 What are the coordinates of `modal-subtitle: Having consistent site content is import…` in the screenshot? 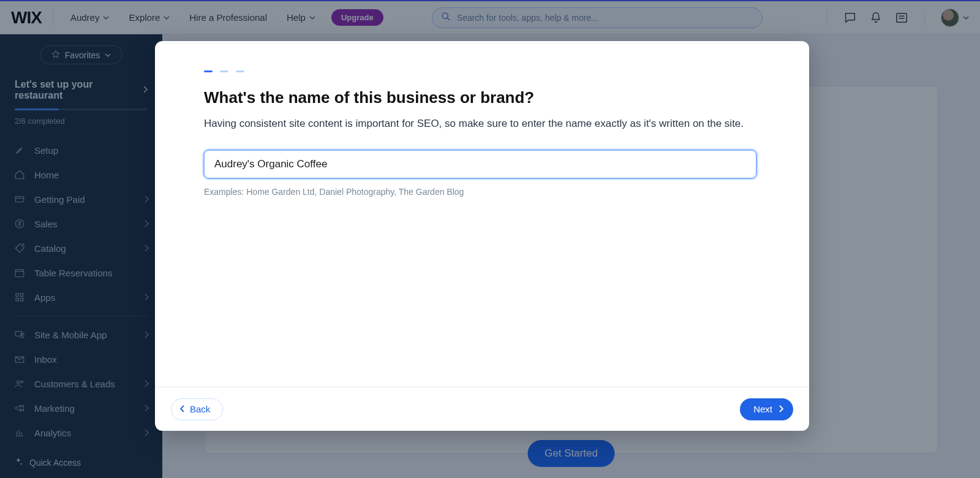 It's located at (481, 124).